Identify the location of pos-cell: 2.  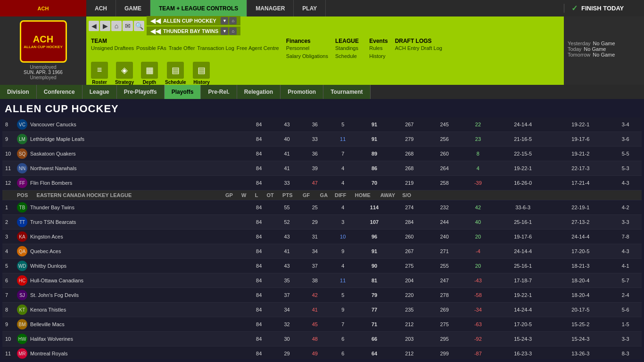
(8, 222).